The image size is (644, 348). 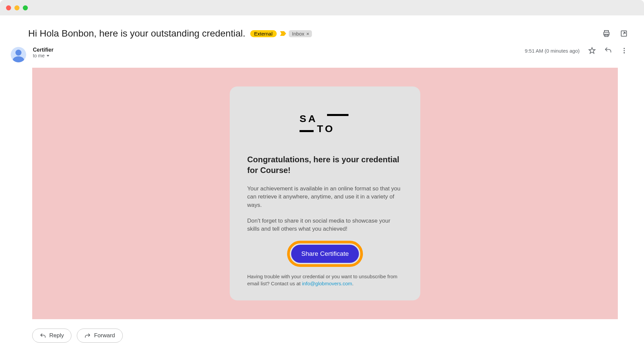 I want to click on svg-text: SA, so click(x=309, y=119).